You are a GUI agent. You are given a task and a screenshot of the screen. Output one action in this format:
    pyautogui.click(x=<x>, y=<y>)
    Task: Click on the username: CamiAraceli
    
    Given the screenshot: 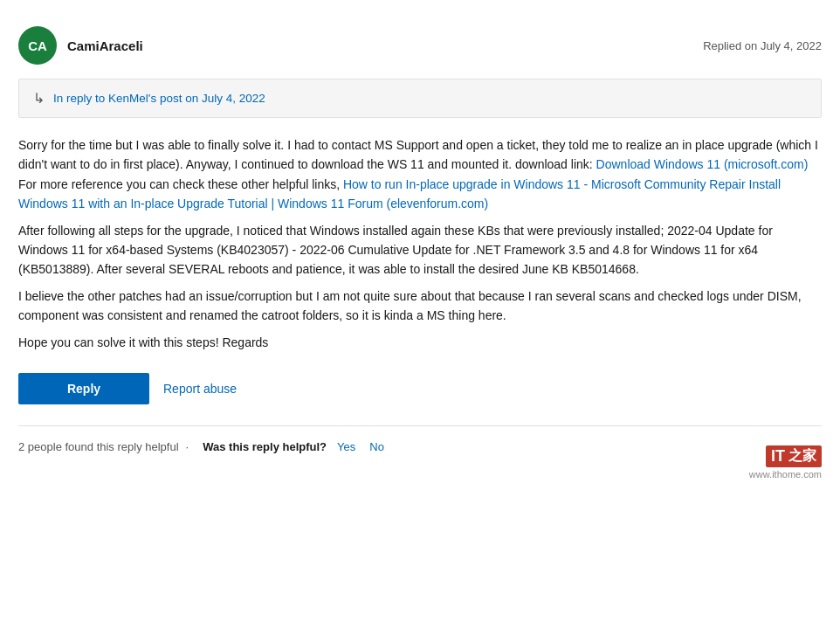 What is the action you would take?
    pyautogui.click(x=105, y=45)
    